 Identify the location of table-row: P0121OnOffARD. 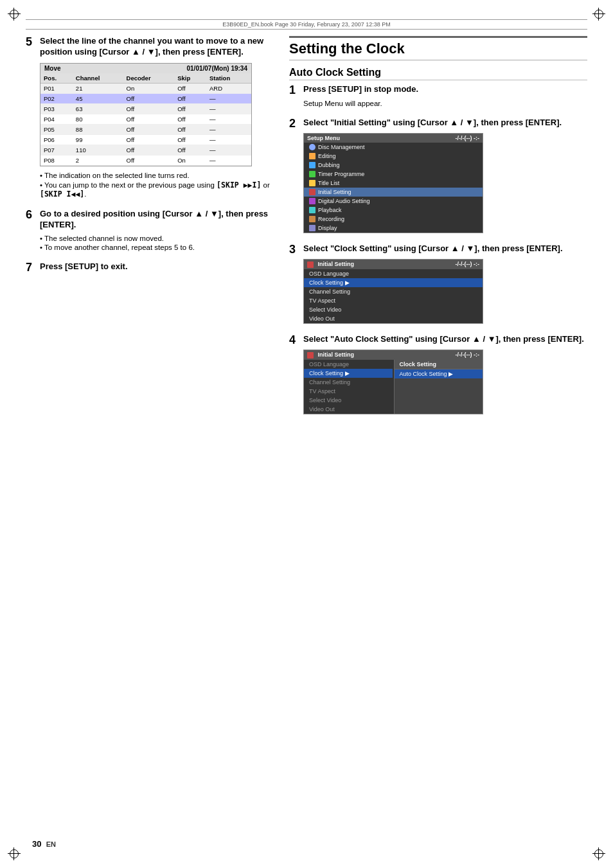
(146, 88).